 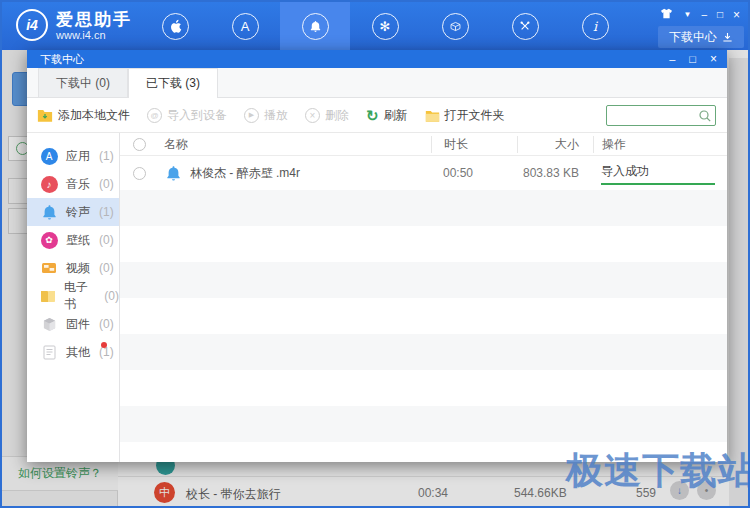 What do you see at coordinates (73, 296) in the screenshot?
I see `sidebar-item-ebooks: 电子书 (0)` at bounding box center [73, 296].